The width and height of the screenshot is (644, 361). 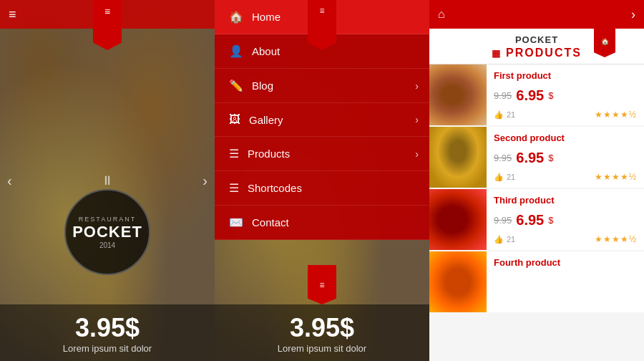 What do you see at coordinates (530, 96) in the screenshot?
I see `product-1-new-price: 6.95` at bounding box center [530, 96].